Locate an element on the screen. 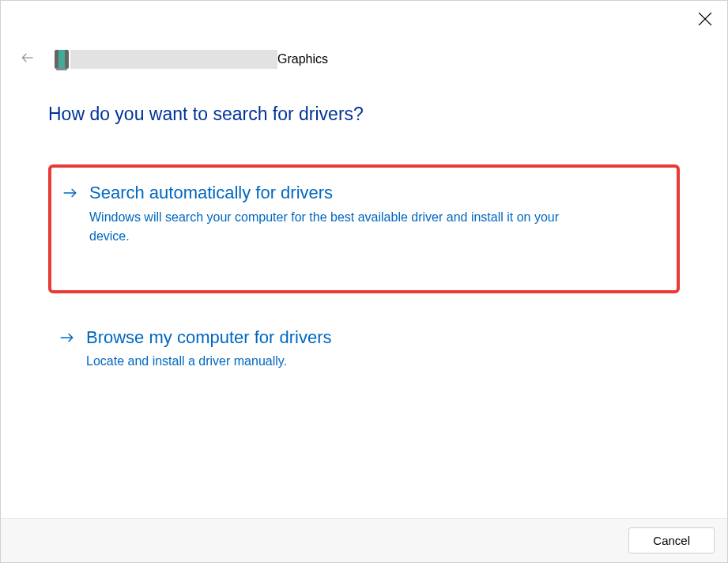 This screenshot has height=563, width=728. back-button is located at coordinates (28, 59).